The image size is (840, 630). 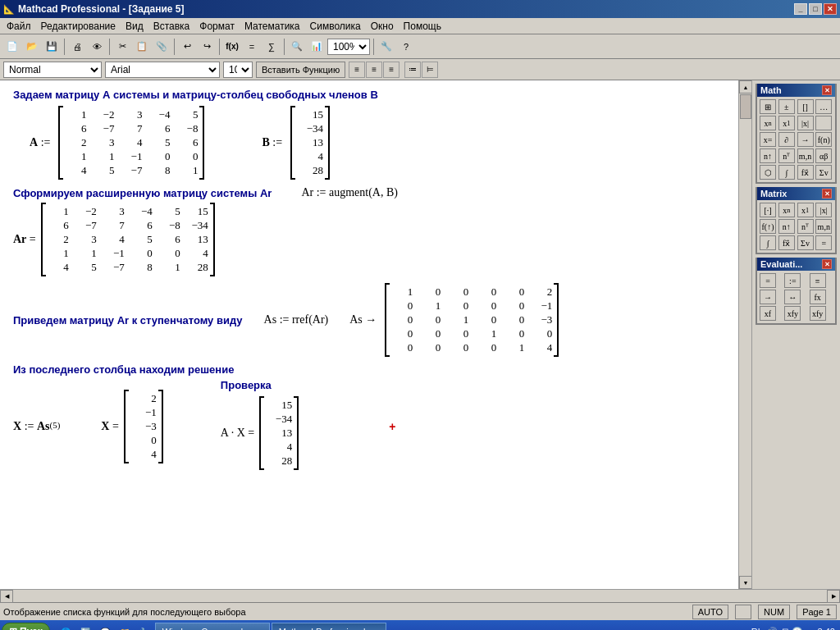 What do you see at coordinates (818, 297) in the screenshot?
I see `eval-btn-fx: fx` at bounding box center [818, 297].